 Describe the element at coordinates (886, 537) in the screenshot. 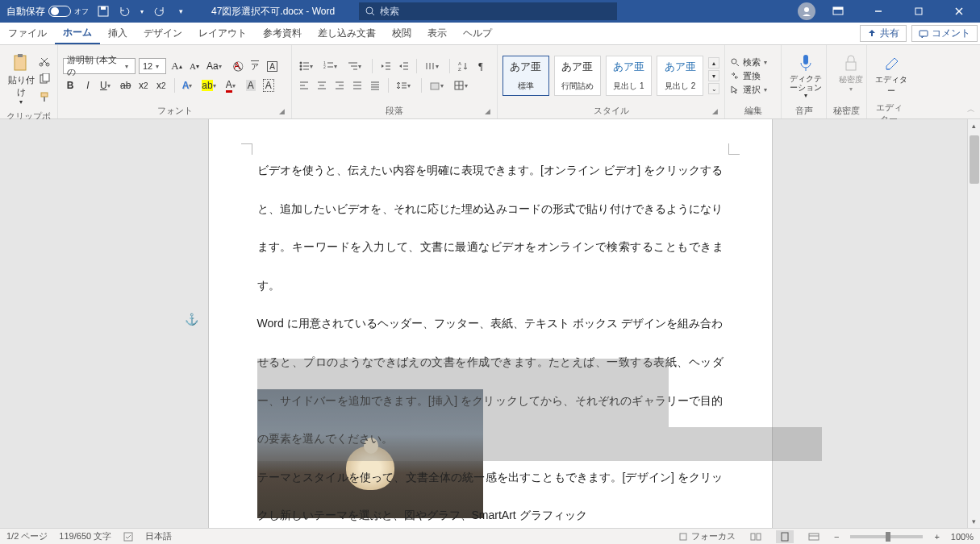

I see `zoom-slider` at that location.